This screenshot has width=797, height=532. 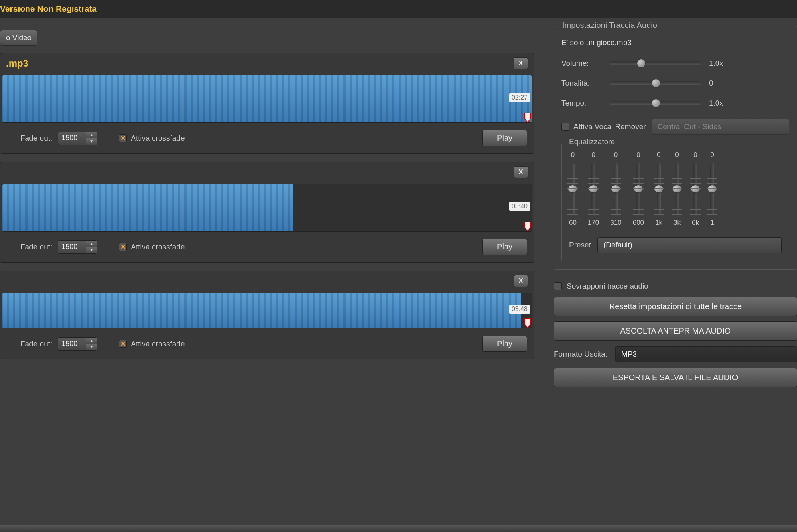 I want to click on volume-row: Volume: 1.0x, so click(x=675, y=63).